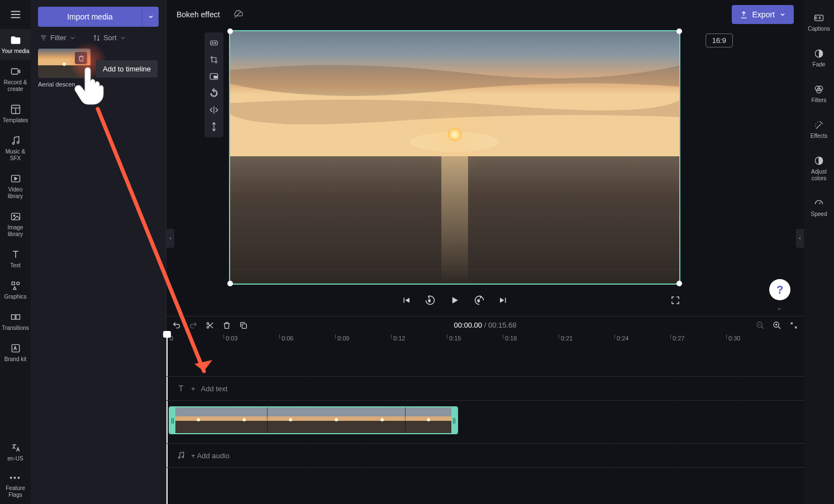  What do you see at coordinates (16, 224) in the screenshot?
I see `sidebar-item-image-library: Image library` at bounding box center [16, 224].